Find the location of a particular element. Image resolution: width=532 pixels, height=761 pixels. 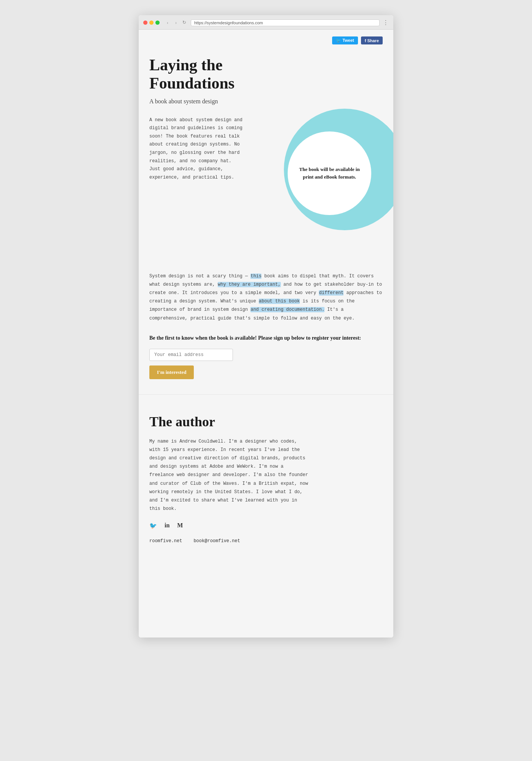

share-button: f Share is located at coordinates (372, 40).